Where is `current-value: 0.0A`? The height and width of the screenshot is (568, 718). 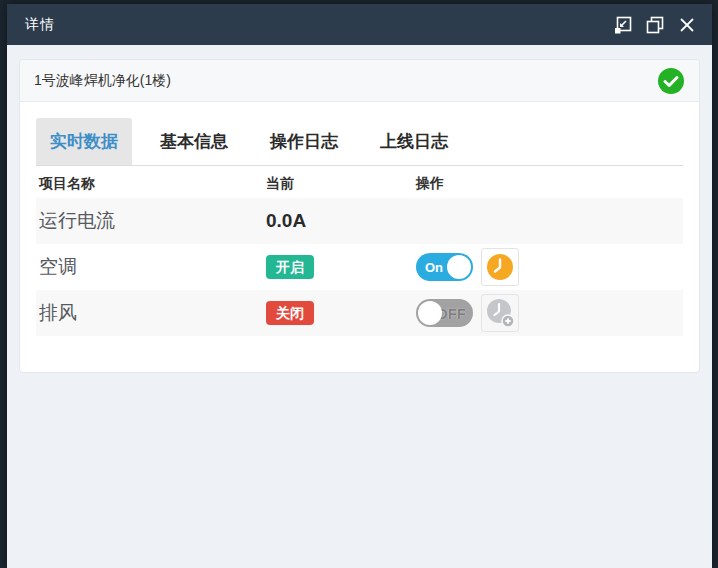 current-value: 0.0A is located at coordinates (286, 220).